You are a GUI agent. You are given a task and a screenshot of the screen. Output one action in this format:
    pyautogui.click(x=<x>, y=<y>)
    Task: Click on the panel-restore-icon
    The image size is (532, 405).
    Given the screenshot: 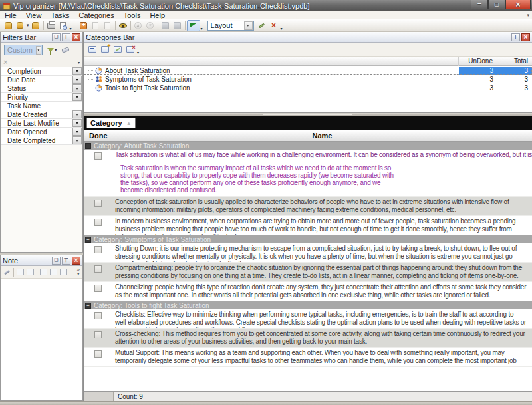 What is the action you would take?
    pyautogui.click(x=56, y=261)
    